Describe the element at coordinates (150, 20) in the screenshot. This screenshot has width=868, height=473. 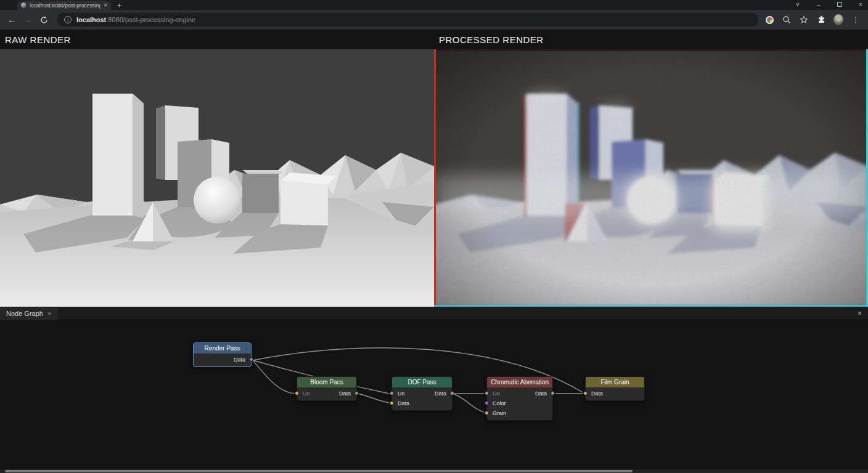
I see `url-path: :8080/post-processing-engine` at that location.